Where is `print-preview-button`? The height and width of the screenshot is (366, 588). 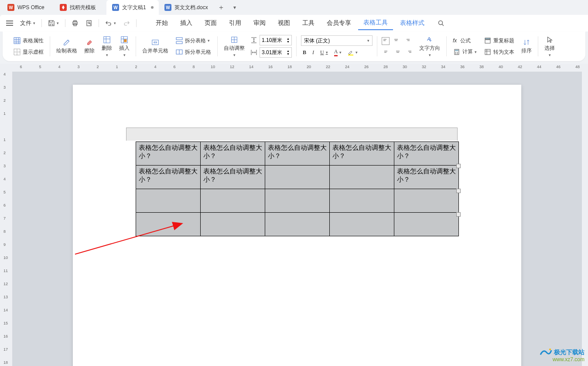
print-preview-button is located at coordinates (89, 23).